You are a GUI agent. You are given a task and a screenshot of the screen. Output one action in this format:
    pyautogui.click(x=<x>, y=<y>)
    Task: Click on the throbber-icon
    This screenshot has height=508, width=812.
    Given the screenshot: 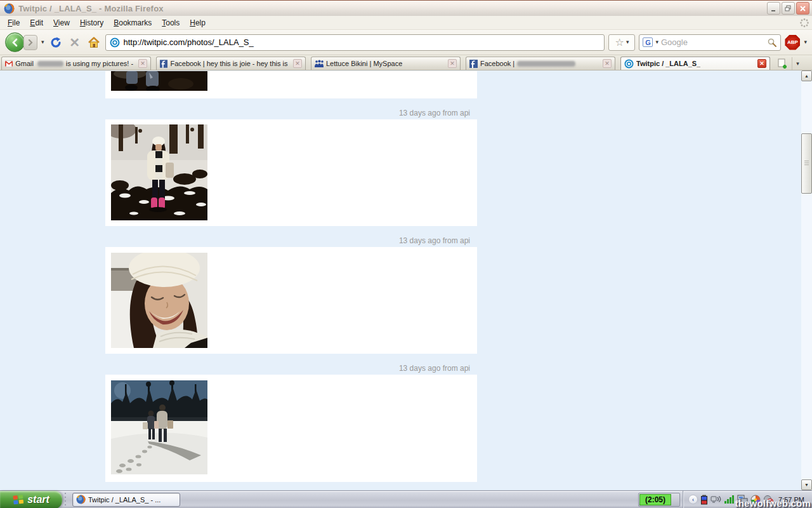 What is the action you would take?
    pyautogui.click(x=804, y=23)
    